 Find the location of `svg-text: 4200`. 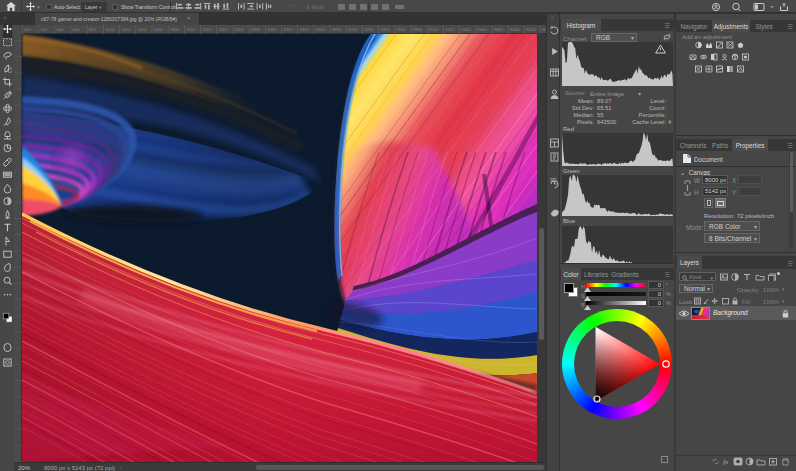

svg-text: 4200 is located at coordinates (369, 30).